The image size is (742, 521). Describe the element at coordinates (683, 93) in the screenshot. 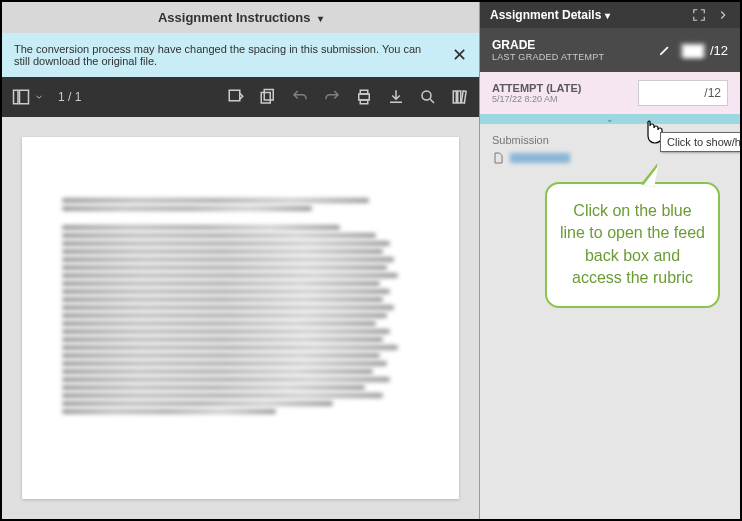

I see `grade-input` at that location.